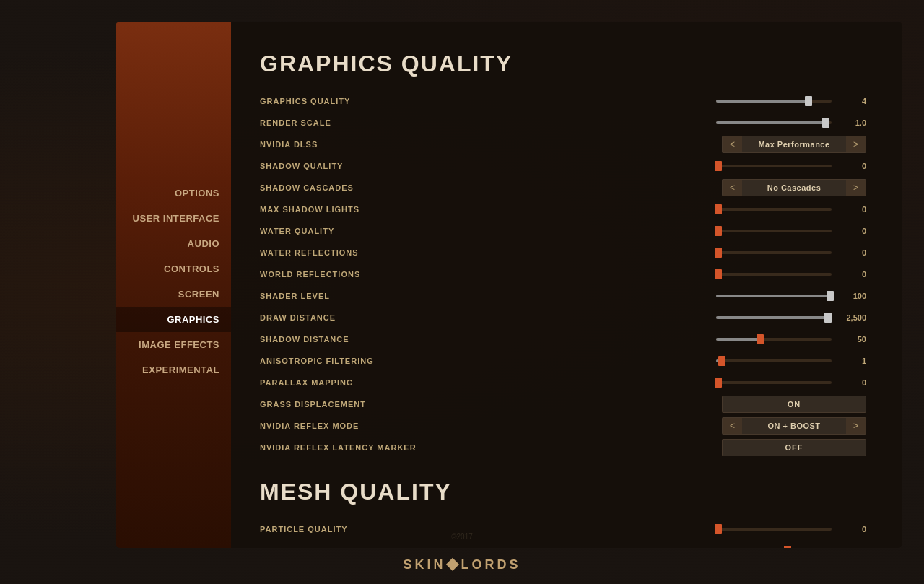 The width and height of the screenshot is (924, 584). What do you see at coordinates (390, 101) in the screenshot?
I see `label-graphics-quality: GRAPHICS QUALITY` at bounding box center [390, 101].